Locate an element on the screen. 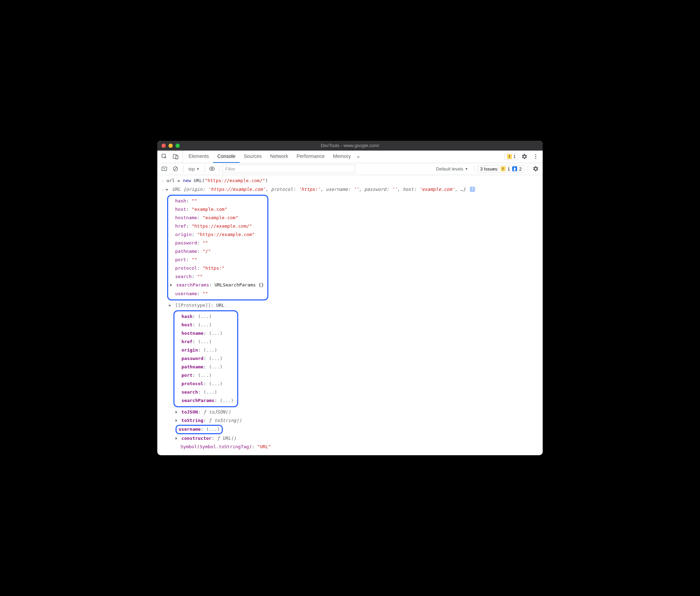 The height and width of the screenshot is (596, 700). tab-performance: Performance is located at coordinates (310, 157).